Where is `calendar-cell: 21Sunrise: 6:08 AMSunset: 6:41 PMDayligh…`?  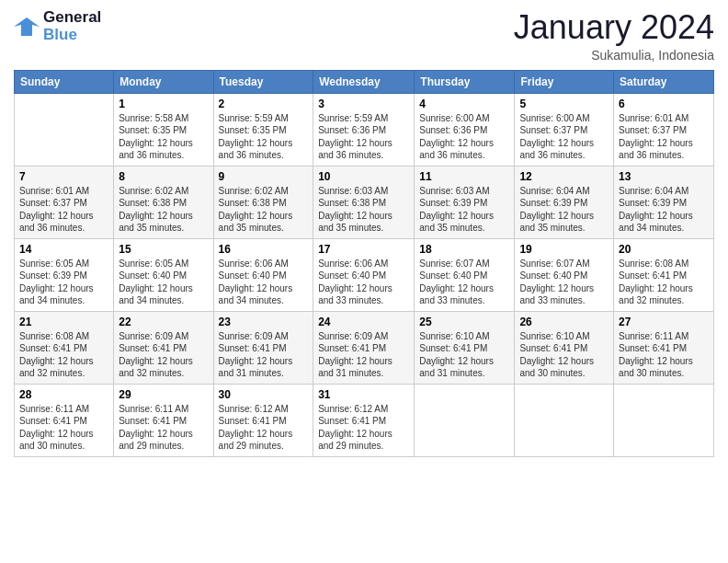 calendar-cell: 21Sunrise: 6:08 AMSunset: 6:41 PMDayligh… is located at coordinates (64, 348).